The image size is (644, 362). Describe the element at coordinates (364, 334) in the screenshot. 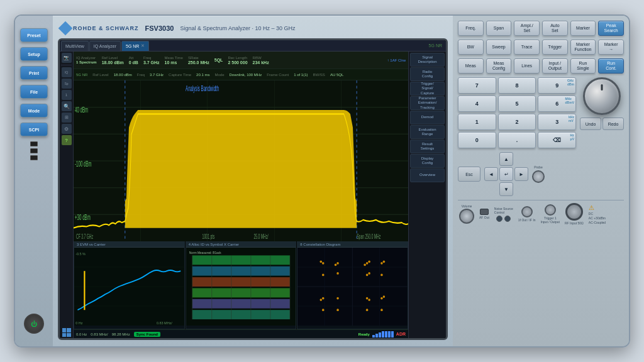

I see `ready-status: Ready` at that location.